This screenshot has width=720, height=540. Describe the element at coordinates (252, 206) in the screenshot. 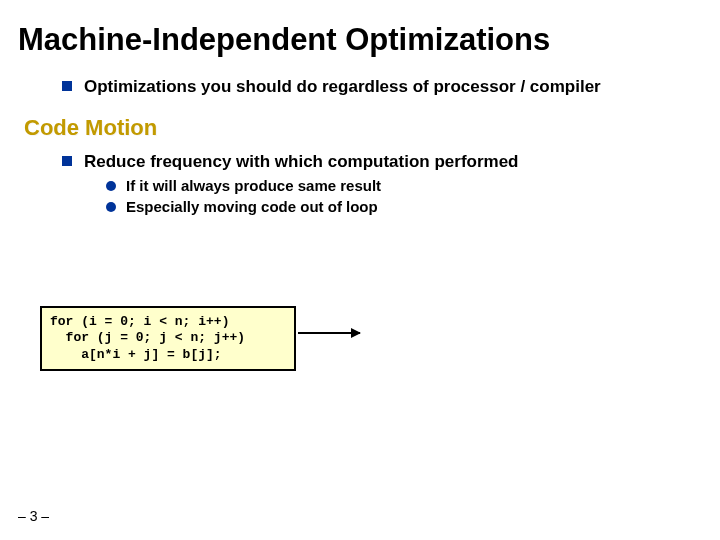

I see `sub2-text: Especially moving code out of loop` at that location.